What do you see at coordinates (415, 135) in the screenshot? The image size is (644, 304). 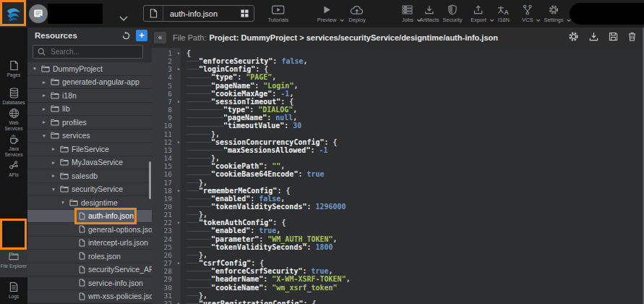 I see `code-line-11: },` at bounding box center [415, 135].